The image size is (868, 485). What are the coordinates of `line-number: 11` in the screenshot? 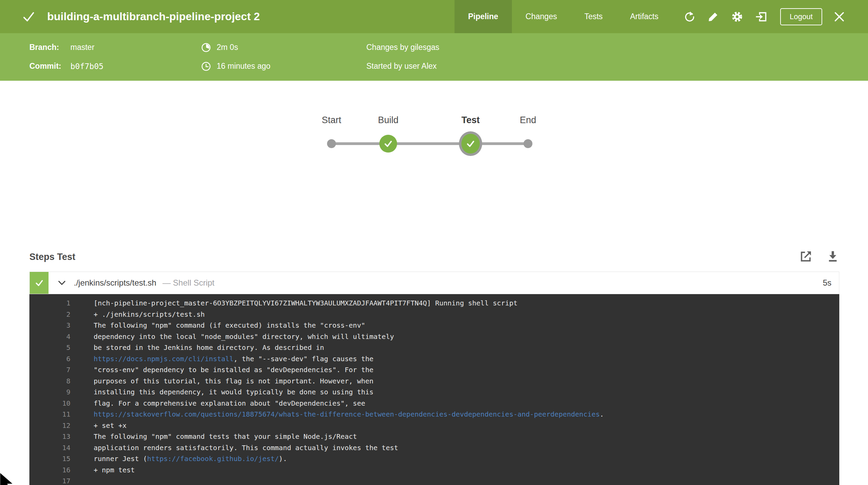 It's located at (50, 415).